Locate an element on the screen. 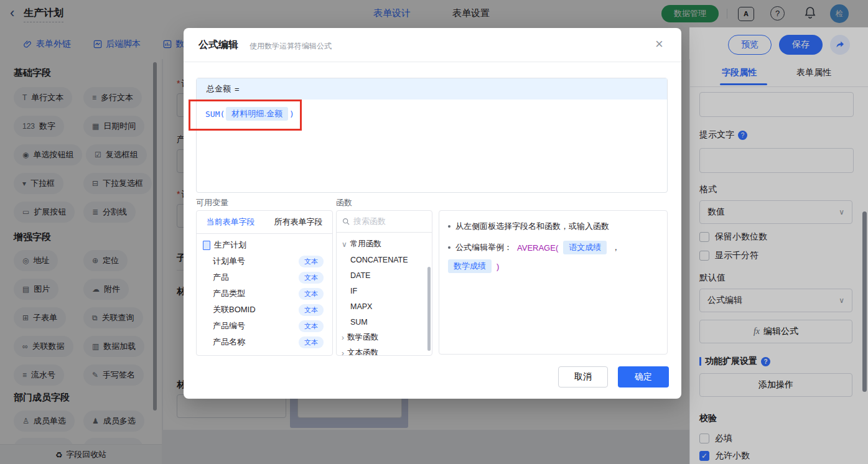  help-bullet-1: 从左侧面板选择字段名和函数，或输入函数 is located at coordinates (553, 226).